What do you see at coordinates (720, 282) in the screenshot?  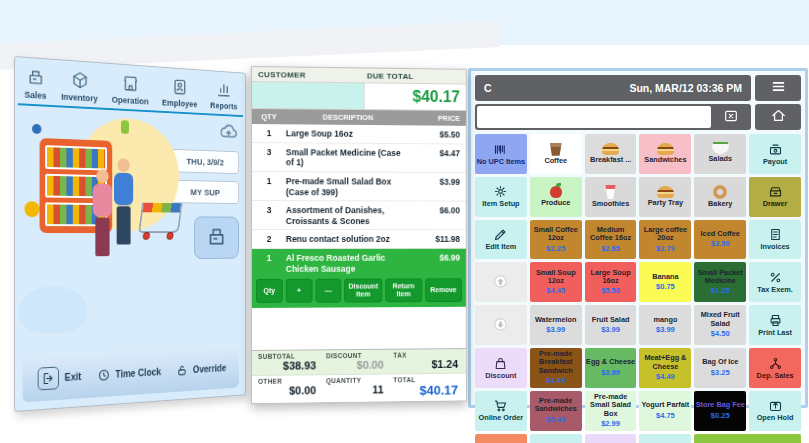 I see `small-packet-medicine-button: Small Packet Medicine $1.25` at bounding box center [720, 282].